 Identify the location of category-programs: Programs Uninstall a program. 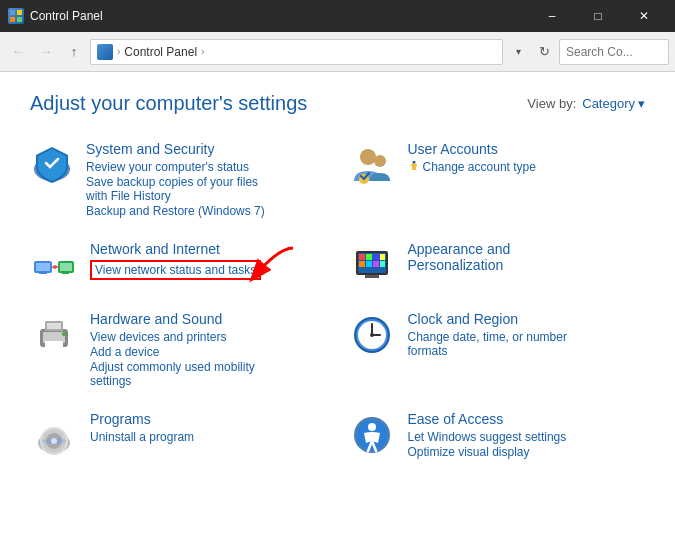
(179, 436).